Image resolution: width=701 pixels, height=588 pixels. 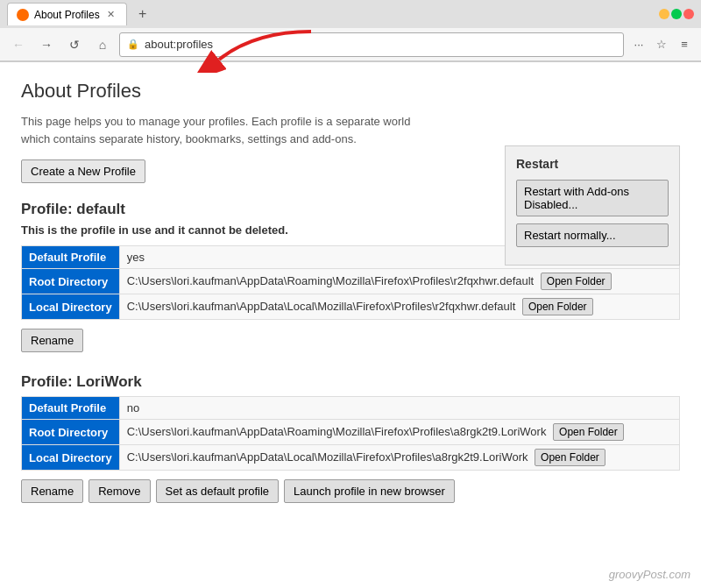 What do you see at coordinates (557, 307) in the screenshot?
I see `local-open-folder-button: Open Folder` at bounding box center [557, 307].